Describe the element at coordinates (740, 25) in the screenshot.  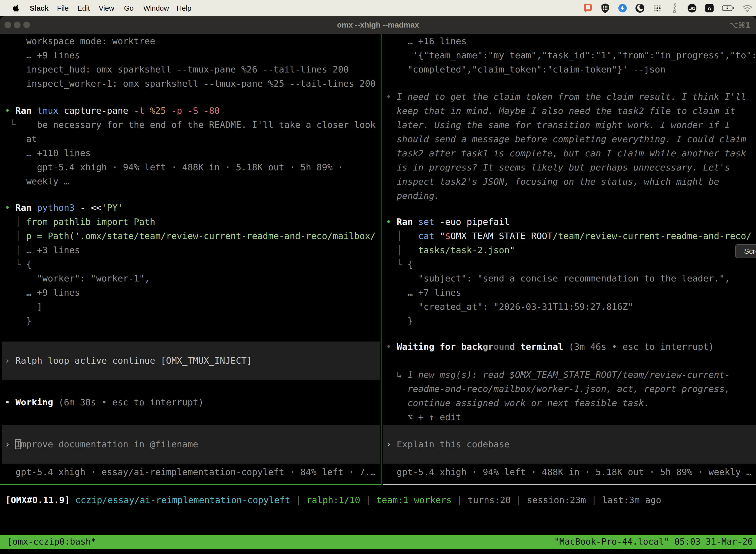
I see `window-shortcut-badge: ⌥⌘1` at that location.